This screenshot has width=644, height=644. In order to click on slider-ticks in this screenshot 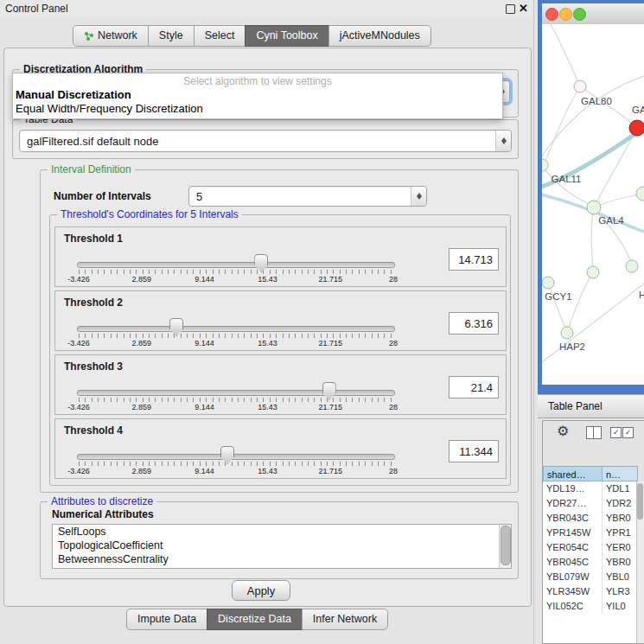, I will do `click(236, 399)`.